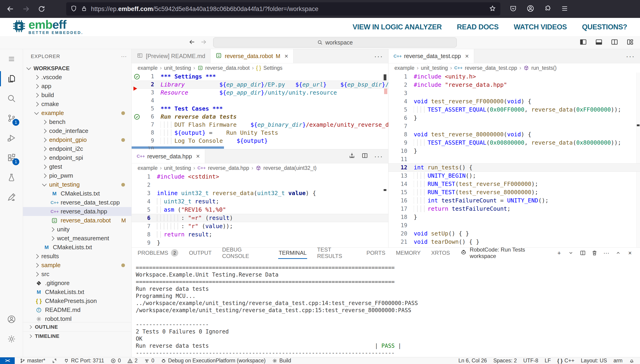 The width and height of the screenshot is (640, 364). What do you see at coordinates (548, 9) in the screenshot?
I see `extensions-icon` at bounding box center [548, 9].